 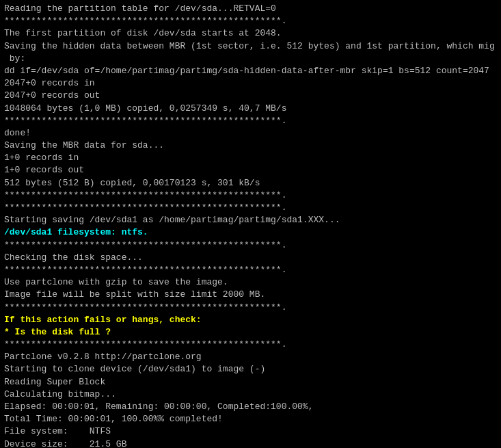 I want to click on terminal-line-14: 512 bytes (512 B) copied, 0,00170123 s, …, so click(x=250, y=183).